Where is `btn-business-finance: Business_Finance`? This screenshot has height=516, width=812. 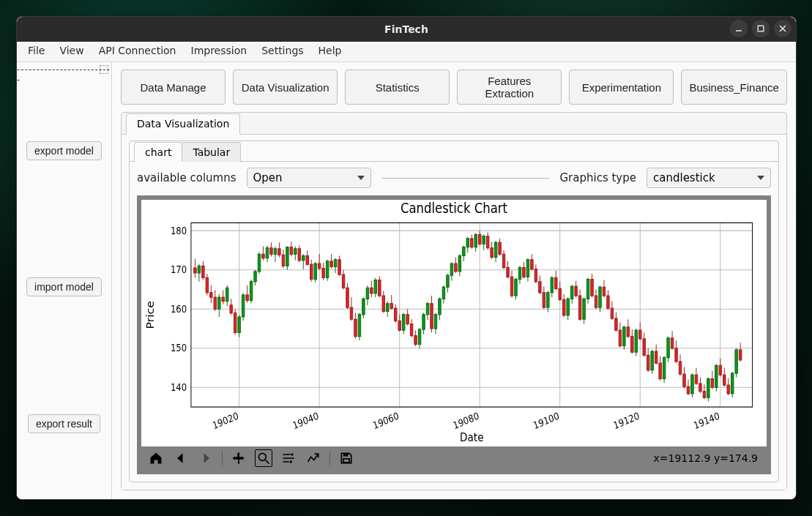 btn-business-finance: Business_Finance is located at coordinates (734, 87).